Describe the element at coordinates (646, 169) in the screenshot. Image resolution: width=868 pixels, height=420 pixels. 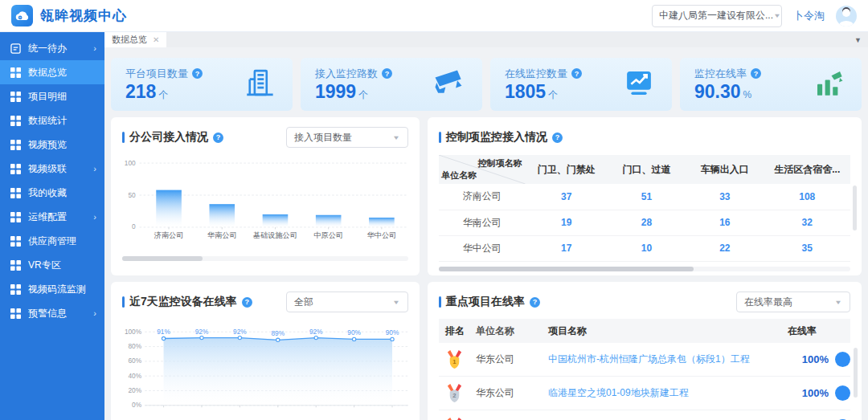
I see `column-header: 门口、过道` at that location.